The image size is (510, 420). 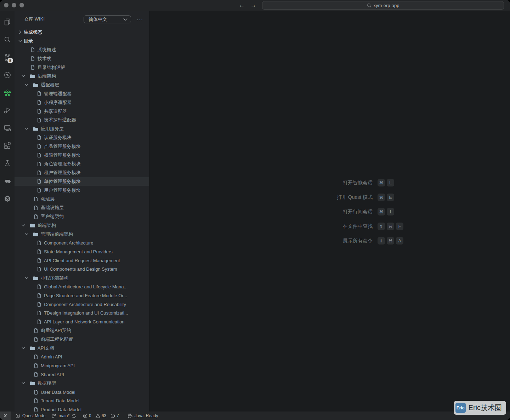 What do you see at coordinates (82, 348) in the screenshot?
I see `tree-item-folder: API文档` at bounding box center [82, 348].